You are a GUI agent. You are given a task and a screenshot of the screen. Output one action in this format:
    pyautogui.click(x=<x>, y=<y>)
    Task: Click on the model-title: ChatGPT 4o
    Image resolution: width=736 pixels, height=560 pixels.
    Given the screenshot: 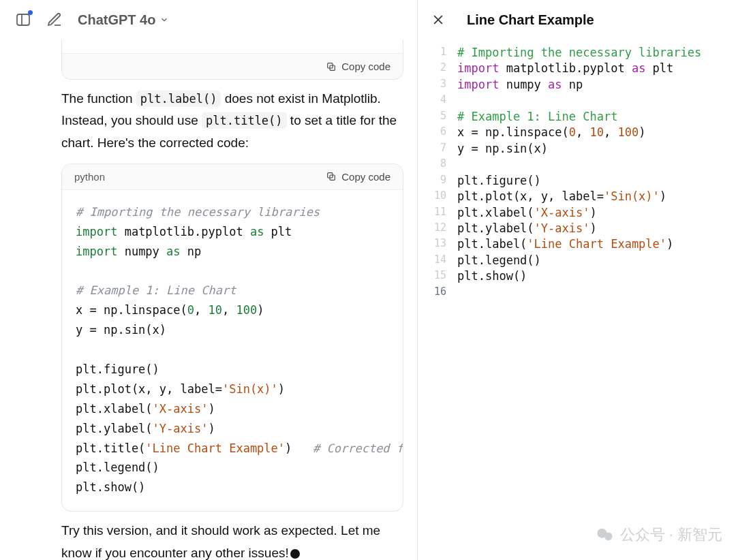 What is the action you would take?
    pyautogui.click(x=117, y=20)
    